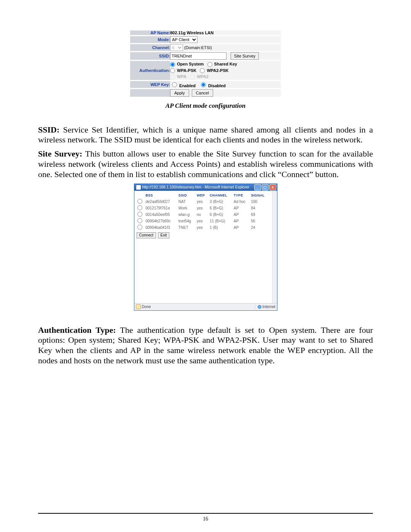 This screenshot has height=532, width=411. Describe the element at coordinates (206, 164) in the screenshot. I see `para-site-survey: Site Survey: This button allows user to …` at that location.